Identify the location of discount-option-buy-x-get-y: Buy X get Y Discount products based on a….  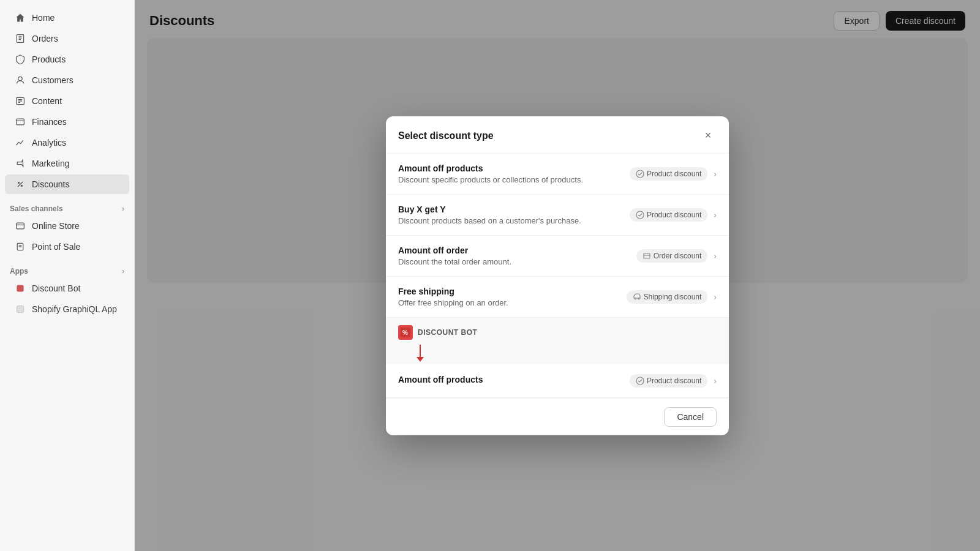
(557, 216).